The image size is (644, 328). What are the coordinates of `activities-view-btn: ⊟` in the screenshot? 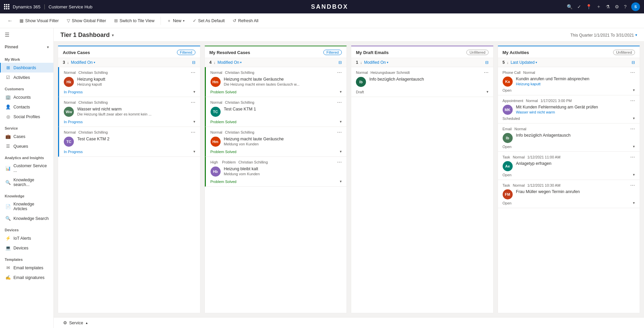 It's located at (633, 62).